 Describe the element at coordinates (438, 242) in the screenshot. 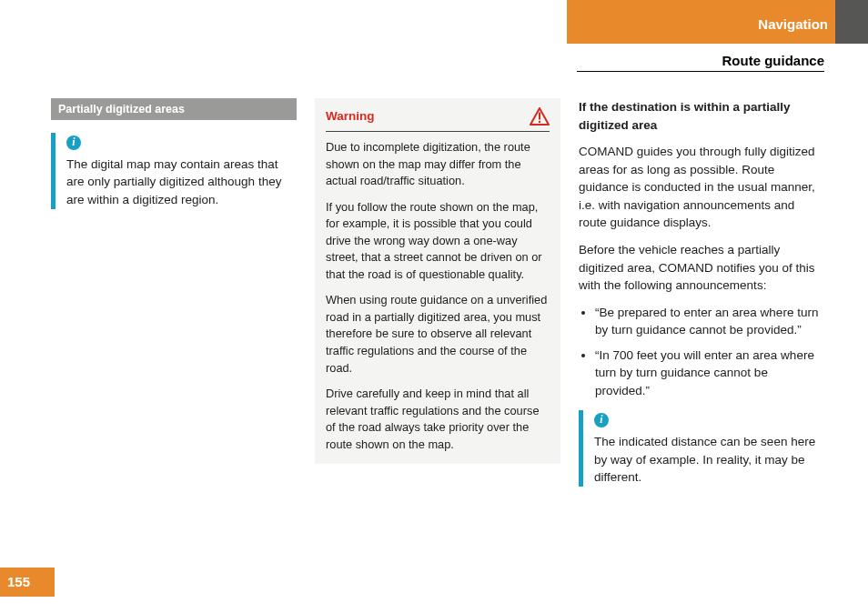

I see `warning-p2: If you follow the route shown on the map…` at that location.